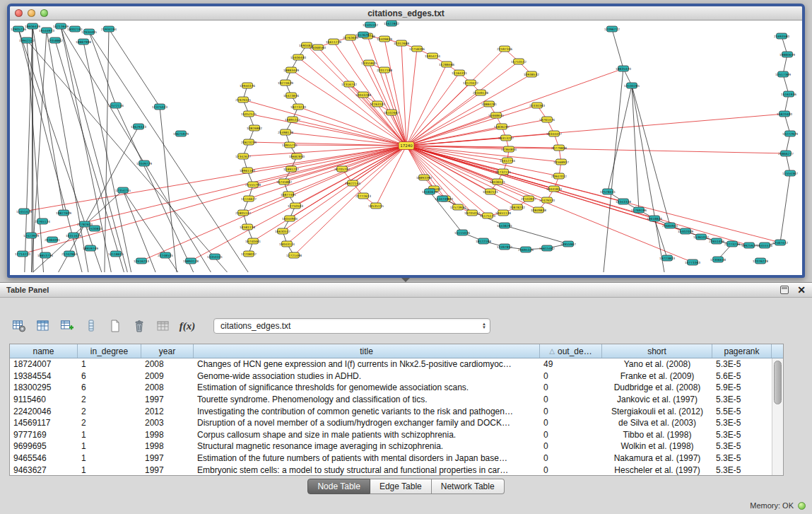 Image resolution: width=812 pixels, height=514 pixels. Describe the element at coordinates (498, 182) in the screenshot. I see `graph-node-label: 18436521` at that location.